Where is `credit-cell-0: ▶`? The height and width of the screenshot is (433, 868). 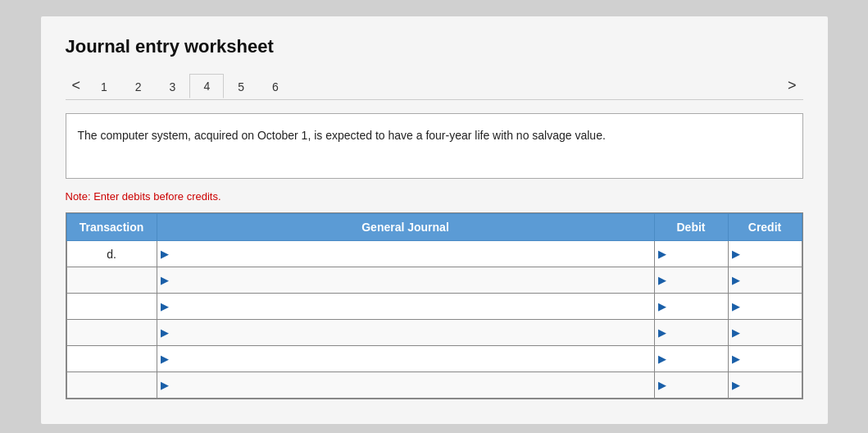
credit-cell-0: ▶ is located at coordinates (765, 254).